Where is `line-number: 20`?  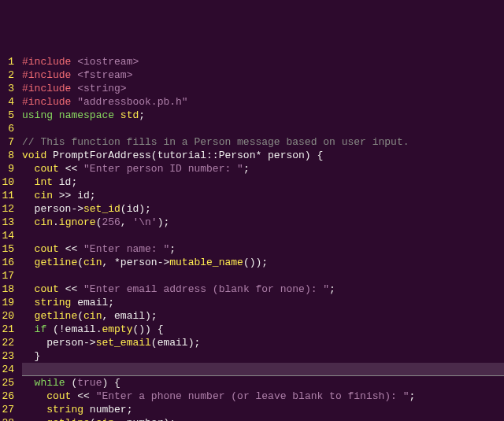 line-number: 20 is located at coordinates (7, 316).